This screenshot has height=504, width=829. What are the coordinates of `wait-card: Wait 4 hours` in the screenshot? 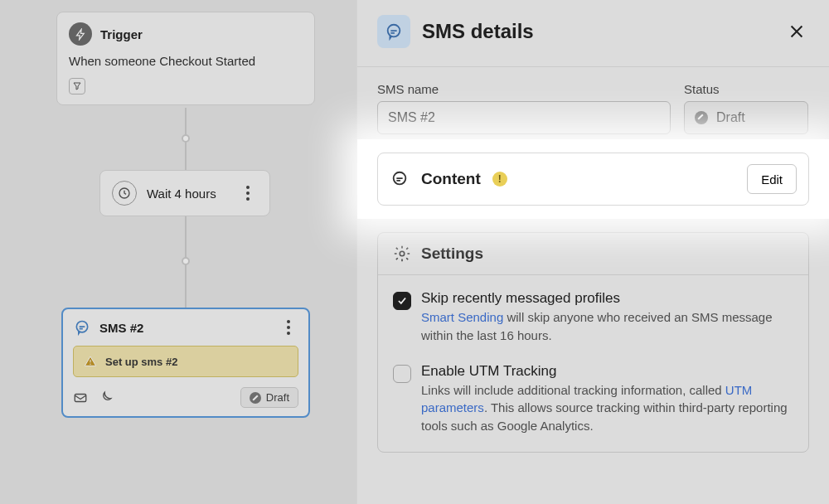 It's located at (185, 193).